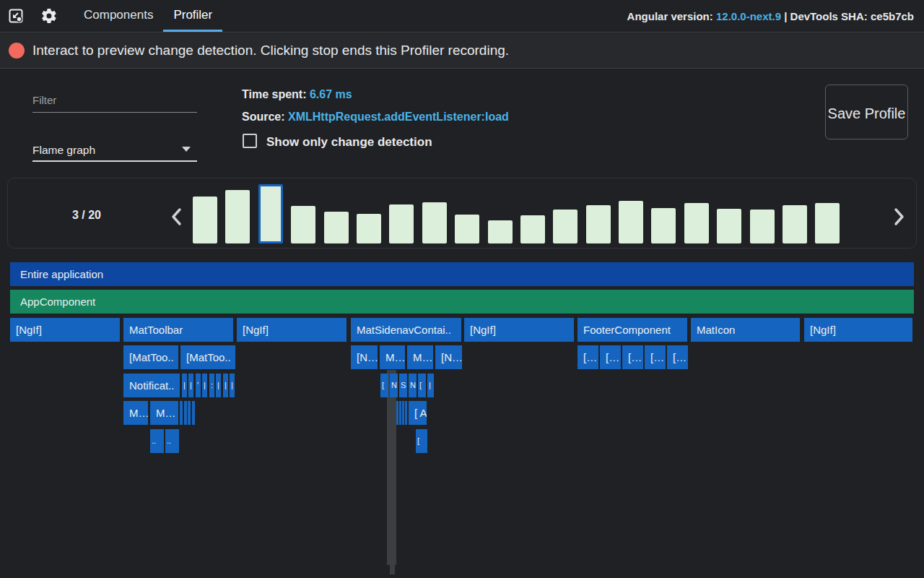 The width and height of the screenshot is (924, 578). What do you see at coordinates (118, 16) in the screenshot?
I see `tab-components: Components` at bounding box center [118, 16].